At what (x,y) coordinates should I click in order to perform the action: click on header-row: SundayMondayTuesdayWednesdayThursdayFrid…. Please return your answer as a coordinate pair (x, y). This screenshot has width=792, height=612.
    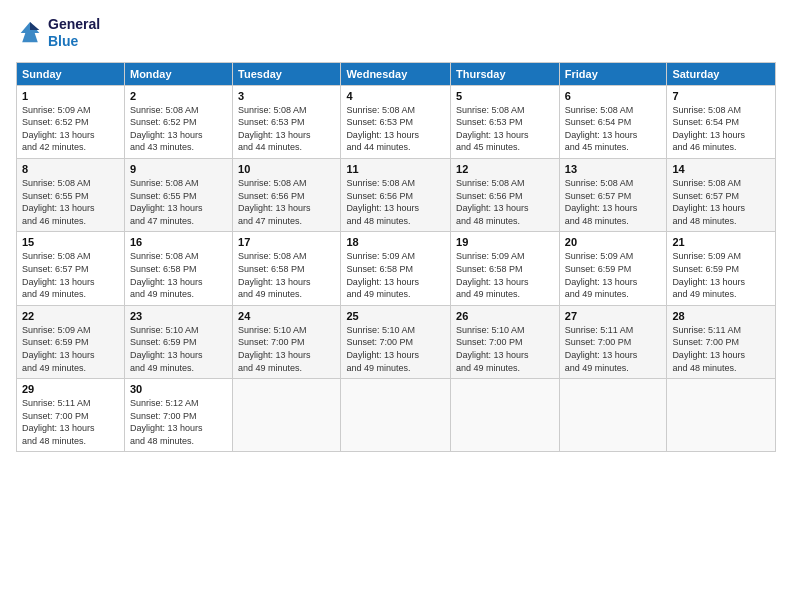
    Looking at the image, I should click on (396, 74).